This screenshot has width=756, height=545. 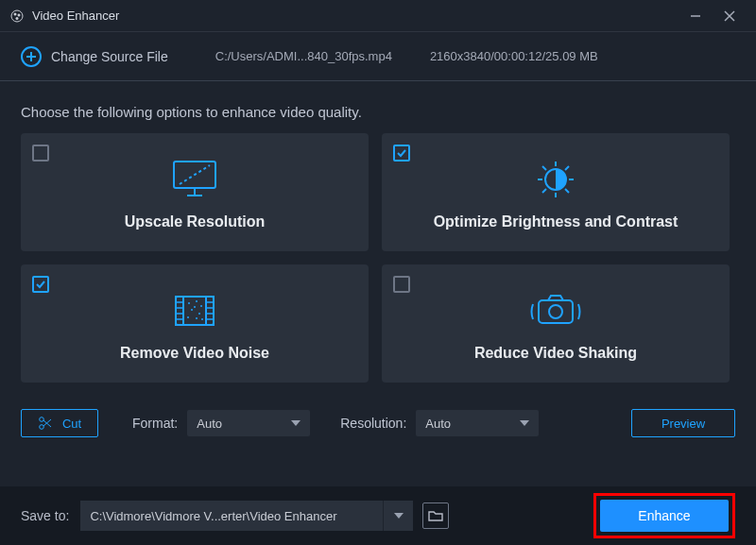 I want to click on save-to-label: Save to:, so click(x=45, y=516).